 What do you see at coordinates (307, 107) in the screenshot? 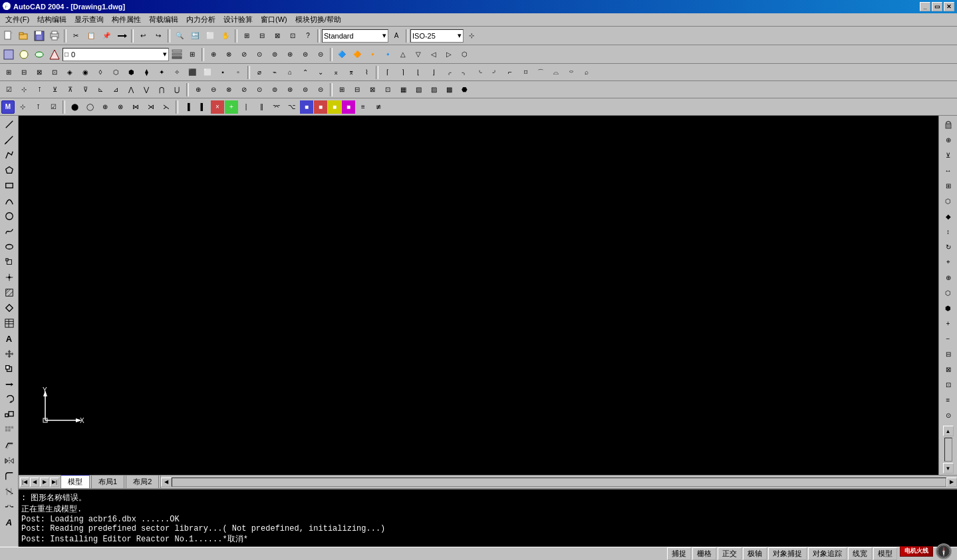
I see `t5-20: ■` at bounding box center [307, 107].